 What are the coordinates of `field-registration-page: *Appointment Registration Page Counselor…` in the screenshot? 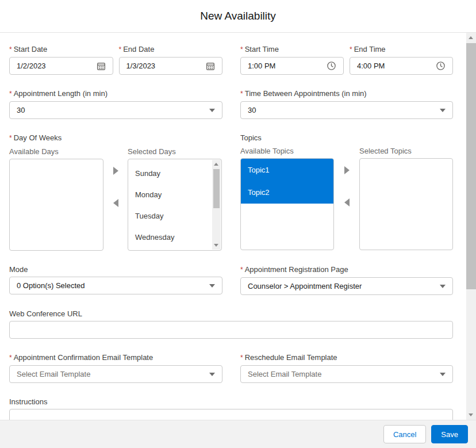 It's located at (347, 279).